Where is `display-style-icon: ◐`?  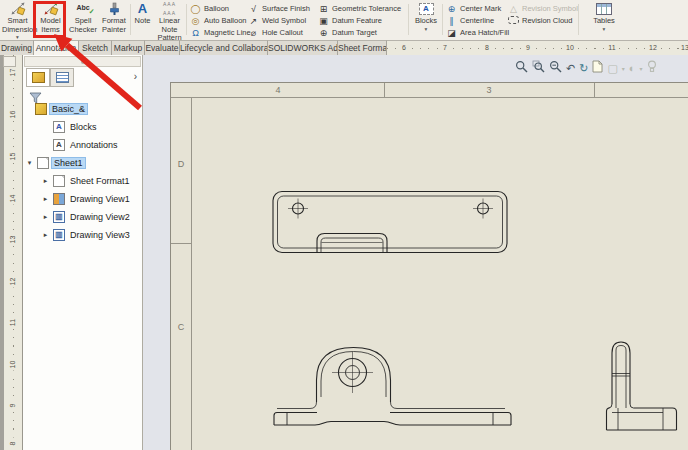
display-style-icon: ◐ is located at coordinates (632, 68).